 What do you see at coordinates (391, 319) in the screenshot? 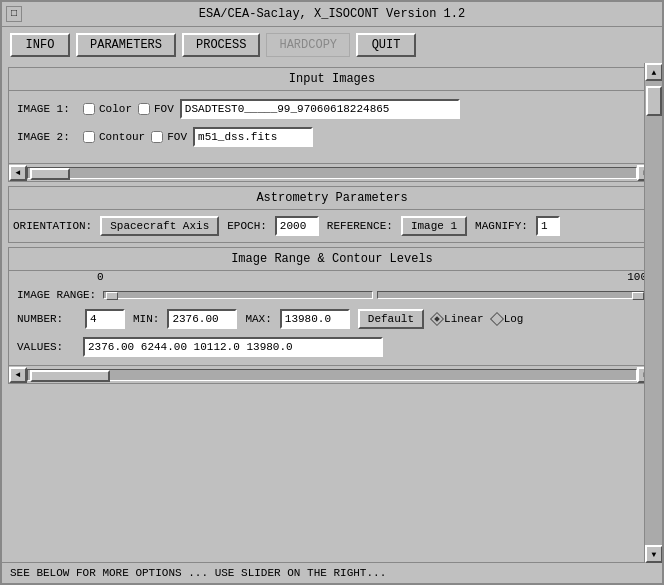
I see `default-button: Default` at bounding box center [391, 319].